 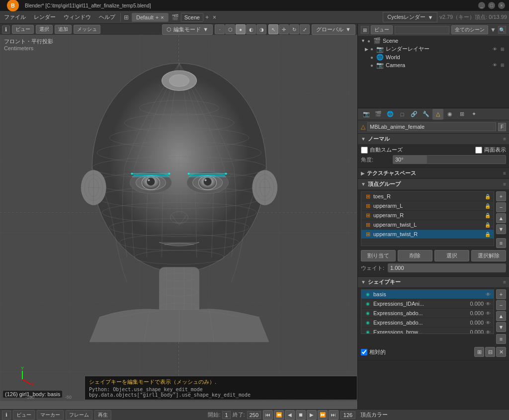 What do you see at coordinates (433, 173) in the screenshot?
I see `texture-space-header: ▶ テクスチャスペース ≡` at bounding box center [433, 173].